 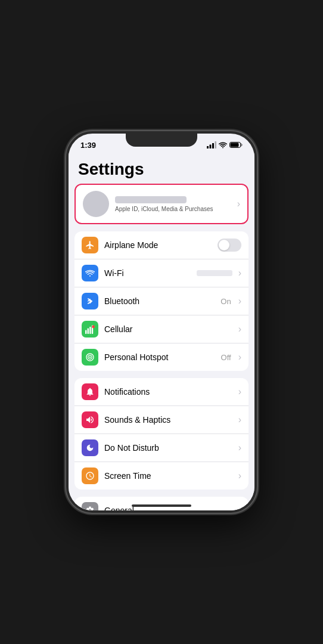 What do you see at coordinates (162, 301) in the screenshot?
I see `connectivity-group: Airplane Mode Wi-Fi ›` at bounding box center [162, 301].